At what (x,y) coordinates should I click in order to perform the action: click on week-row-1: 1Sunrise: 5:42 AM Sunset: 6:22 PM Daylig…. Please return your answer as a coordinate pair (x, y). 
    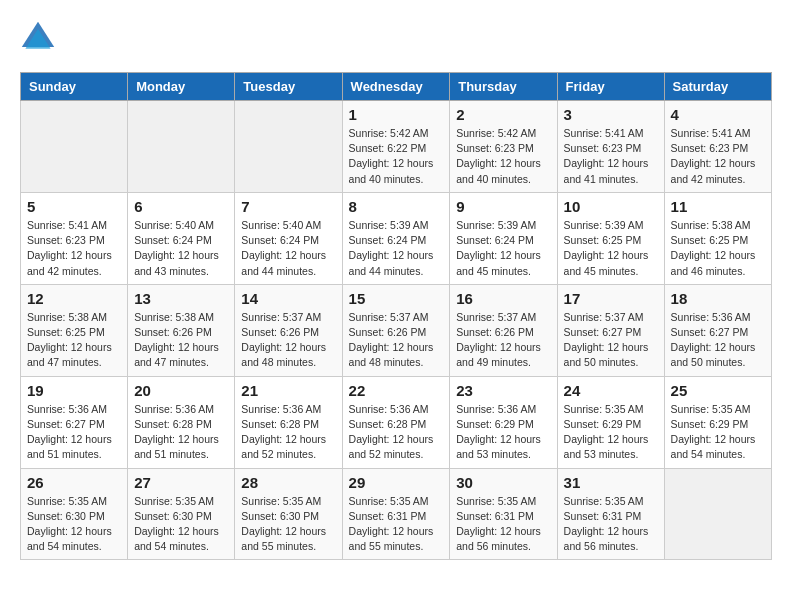
    Looking at the image, I should click on (396, 147).